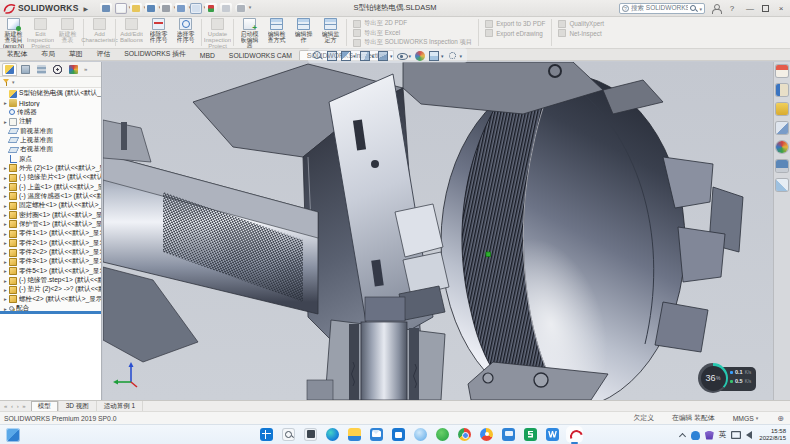  What do you see at coordinates (40, 32) in the screenshot?
I see `ribbon-button-2: Edit Inspection Project` at bounding box center [40, 32].